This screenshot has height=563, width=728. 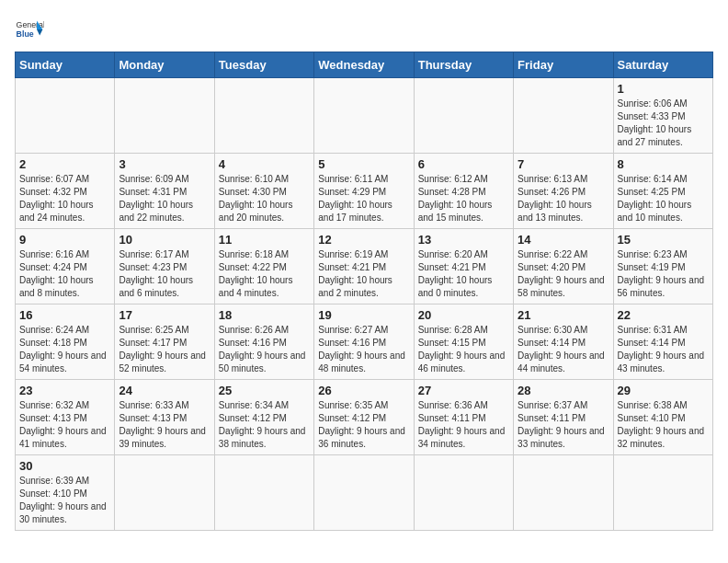 What do you see at coordinates (364, 274) in the screenshot?
I see `day-info: Sunrise: 6:19 AM Sunset: 4:21 PM Dayligh…` at bounding box center [364, 274].